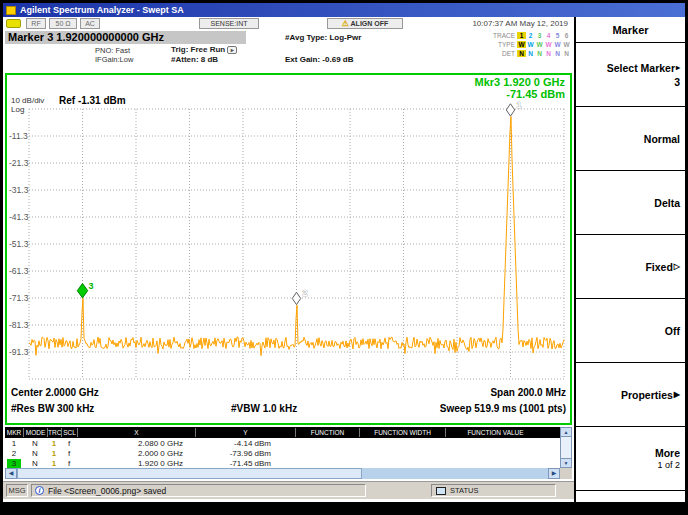 This screenshot has height=515, width=688. I want to click on app-icon, so click(11, 10).